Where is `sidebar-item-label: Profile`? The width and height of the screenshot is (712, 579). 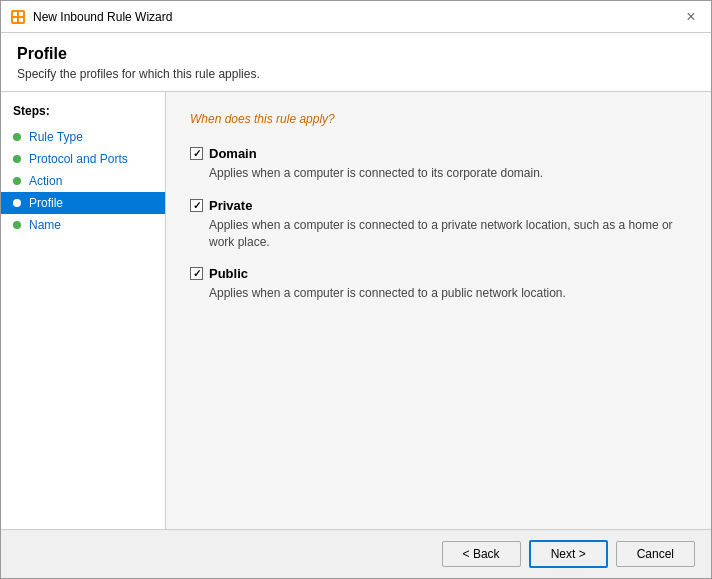
sidebar-item-label: Profile is located at coordinates (46, 203).